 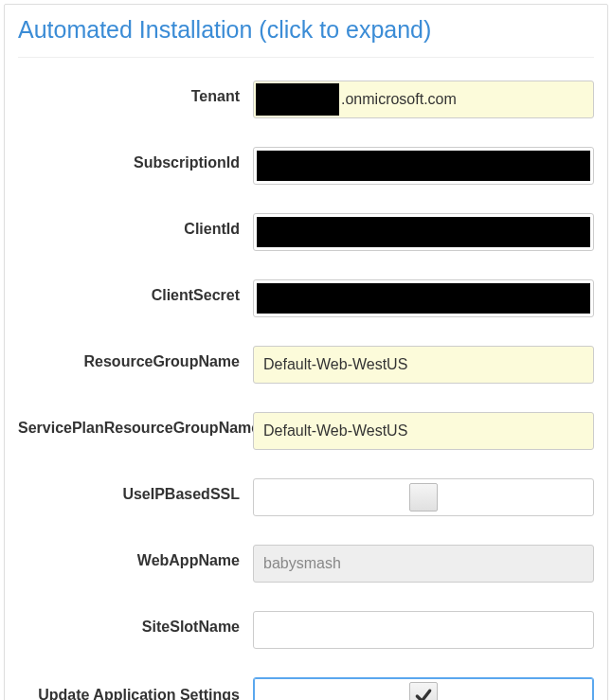 I want to click on row-service-plan-rg-name: ServicePlanResourceGroupName, so click(x=306, y=431).